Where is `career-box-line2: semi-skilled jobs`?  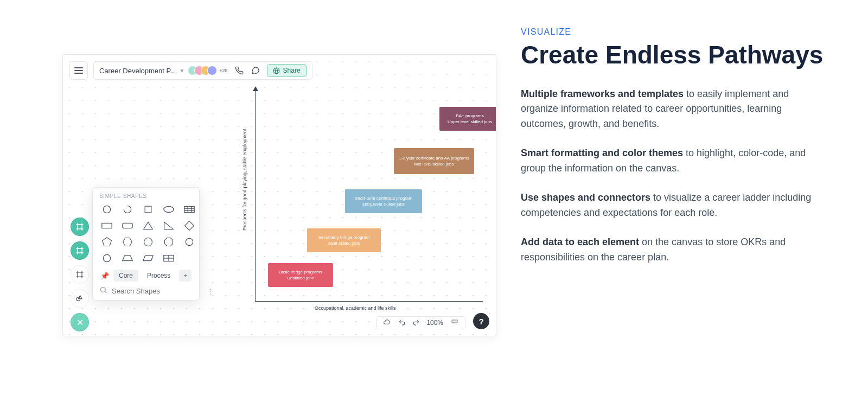 career-box-line2: semi-skilled jobs is located at coordinates (344, 243).